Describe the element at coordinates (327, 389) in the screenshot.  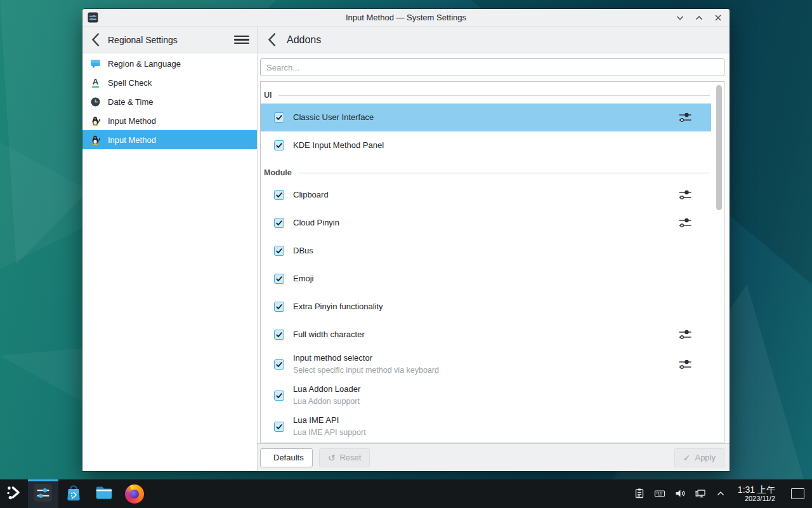
I see `addon-row-label: Lua Addon Loader` at that location.